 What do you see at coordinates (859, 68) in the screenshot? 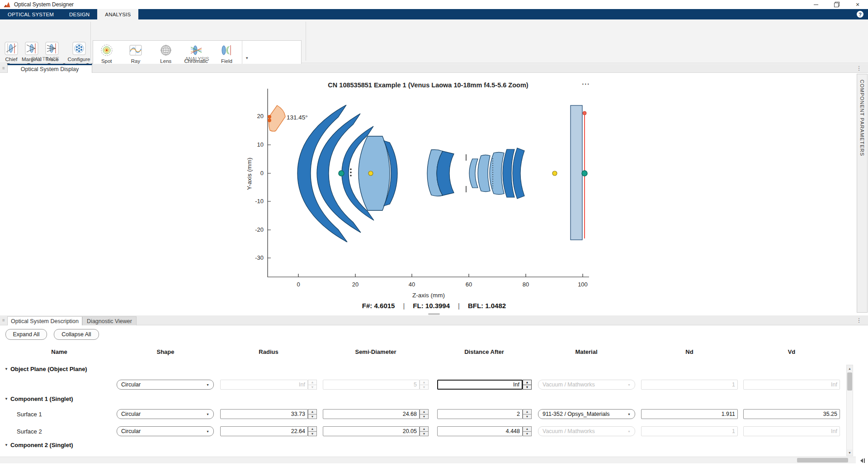
I see `figure-tabbar-menu-icon: ⋮` at bounding box center [859, 68].